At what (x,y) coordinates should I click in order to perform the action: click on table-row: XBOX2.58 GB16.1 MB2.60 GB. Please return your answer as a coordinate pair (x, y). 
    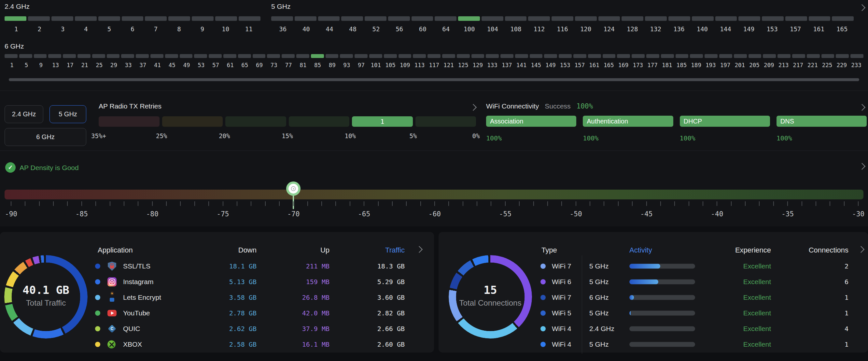
    Looking at the image, I should click on (217, 344).